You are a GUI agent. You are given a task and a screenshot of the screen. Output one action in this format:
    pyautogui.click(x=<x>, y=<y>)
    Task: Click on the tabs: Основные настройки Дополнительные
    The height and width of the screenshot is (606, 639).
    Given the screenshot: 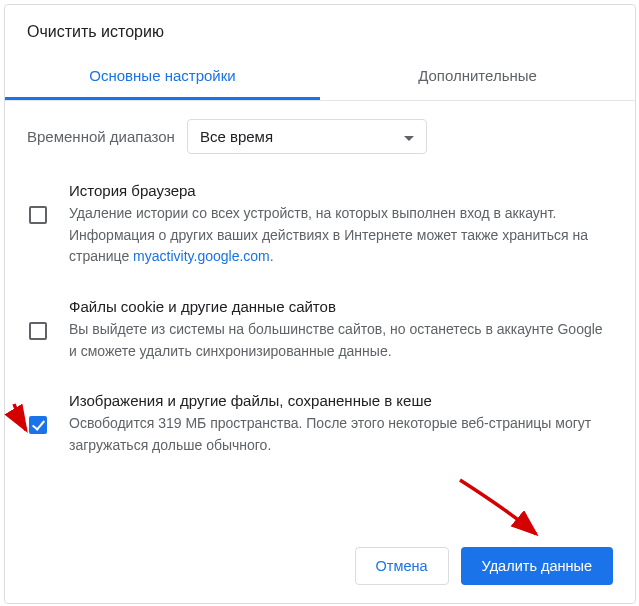 What is the action you would take?
    pyautogui.click(x=320, y=78)
    